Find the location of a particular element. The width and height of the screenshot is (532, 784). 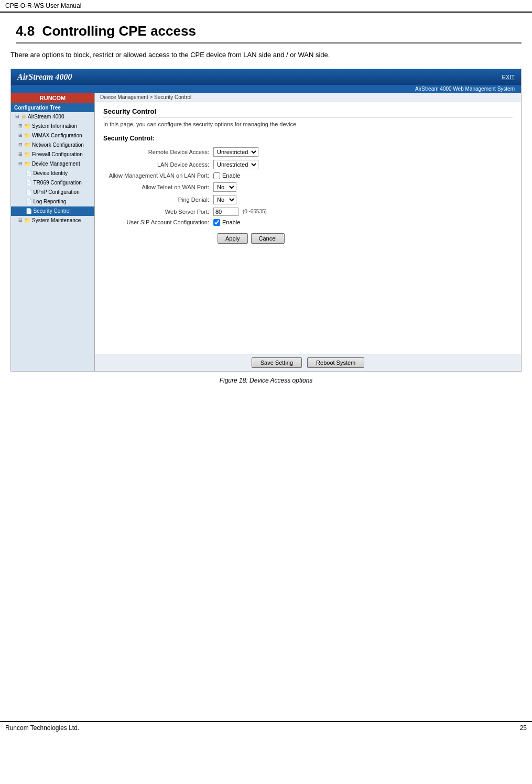

sidebar-item-wimax-config: ⊞ 📁 WiMAX Configuration is located at coordinates (52, 136).